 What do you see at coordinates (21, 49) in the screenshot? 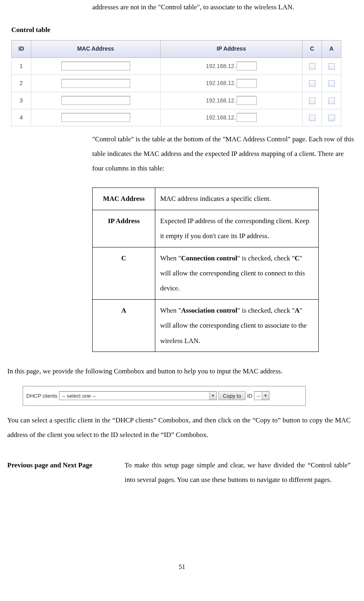
I see `th-id: ID` at bounding box center [21, 49].